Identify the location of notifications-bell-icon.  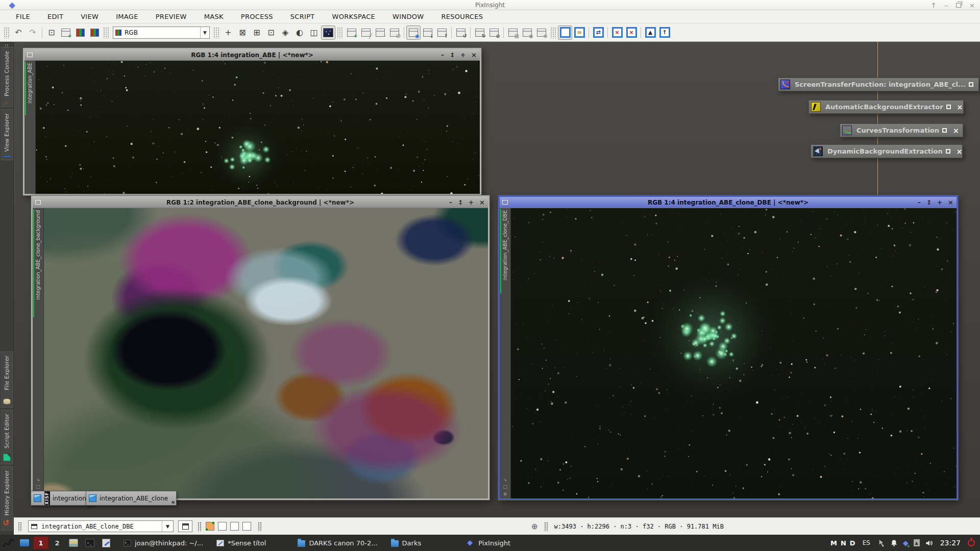
(894, 543).